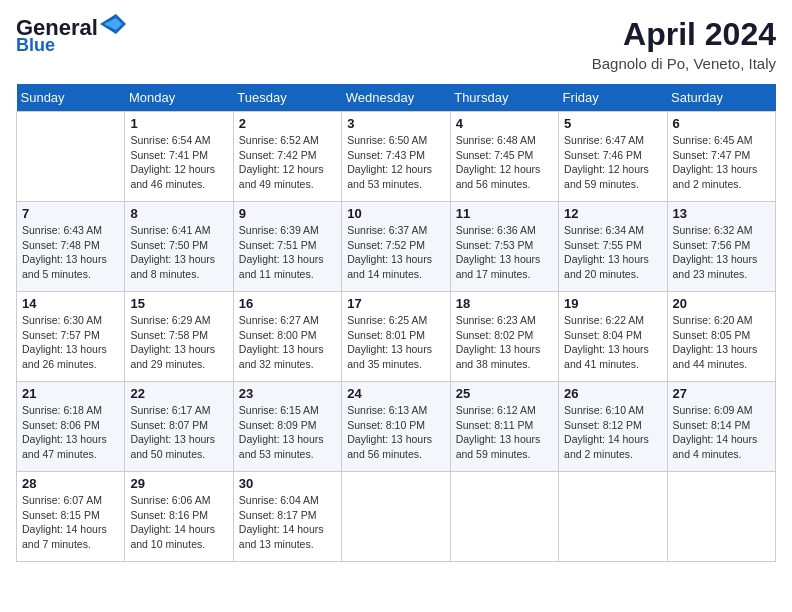  What do you see at coordinates (70, 484) in the screenshot?
I see `day-number: 28` at bounding box center [70, 484].